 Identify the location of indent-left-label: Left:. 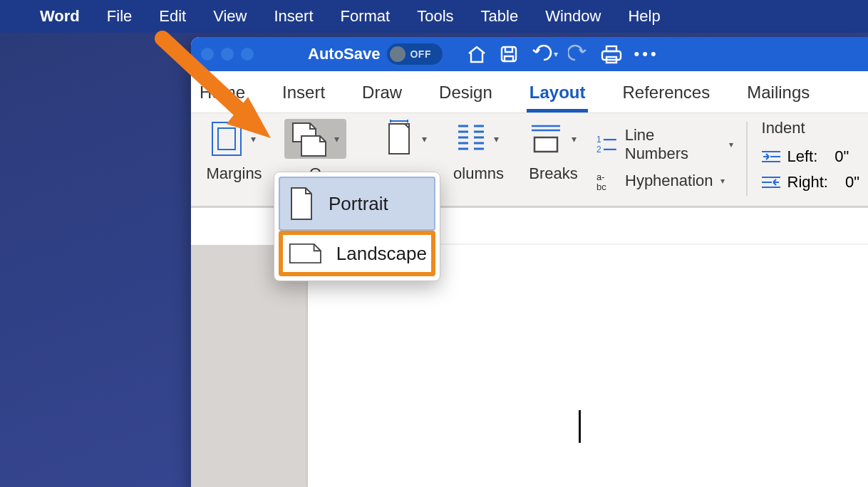
(802, 157).